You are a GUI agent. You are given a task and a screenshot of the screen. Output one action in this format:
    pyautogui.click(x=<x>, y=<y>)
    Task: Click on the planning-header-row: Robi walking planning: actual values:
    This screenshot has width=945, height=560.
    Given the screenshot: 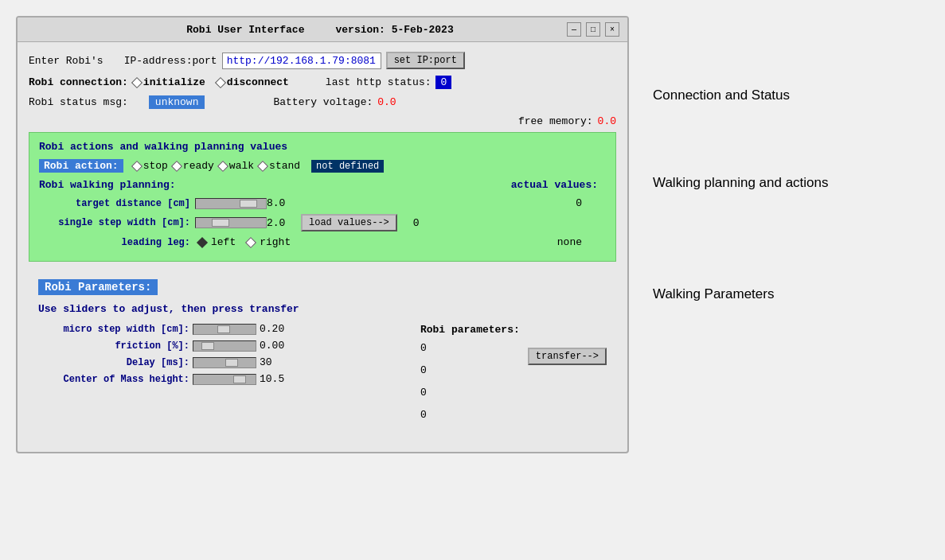 What is the action you would take?
    pyautogui.click(x=322, y=185)
    